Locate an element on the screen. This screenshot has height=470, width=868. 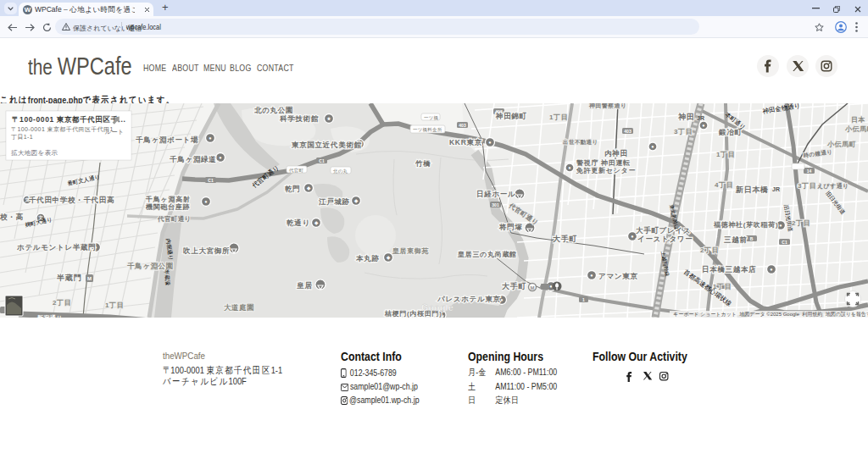
svg-text: 〒100-0001 東京都千代田区千代田1 is located at coordinates (63, 130).